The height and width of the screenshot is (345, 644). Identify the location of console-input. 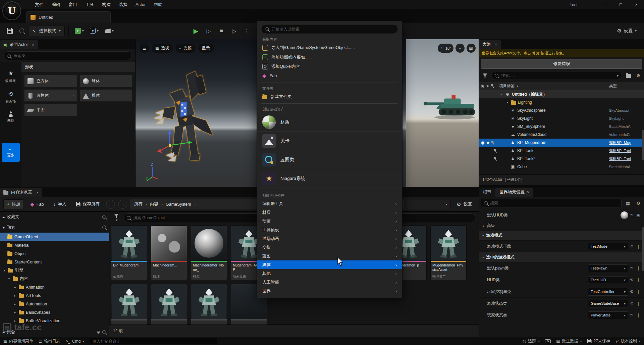
(153, 341).